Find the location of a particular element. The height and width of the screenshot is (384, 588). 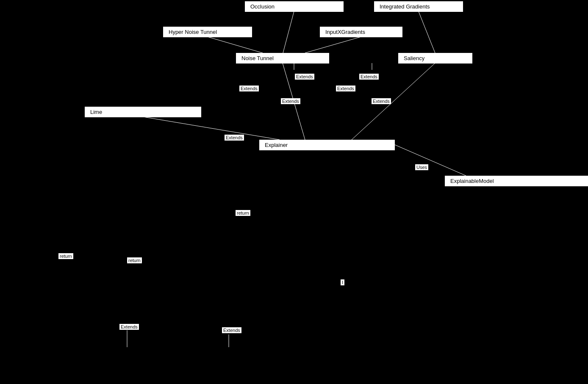

extends-label-3: Extends is located at coordinates (249, 88).